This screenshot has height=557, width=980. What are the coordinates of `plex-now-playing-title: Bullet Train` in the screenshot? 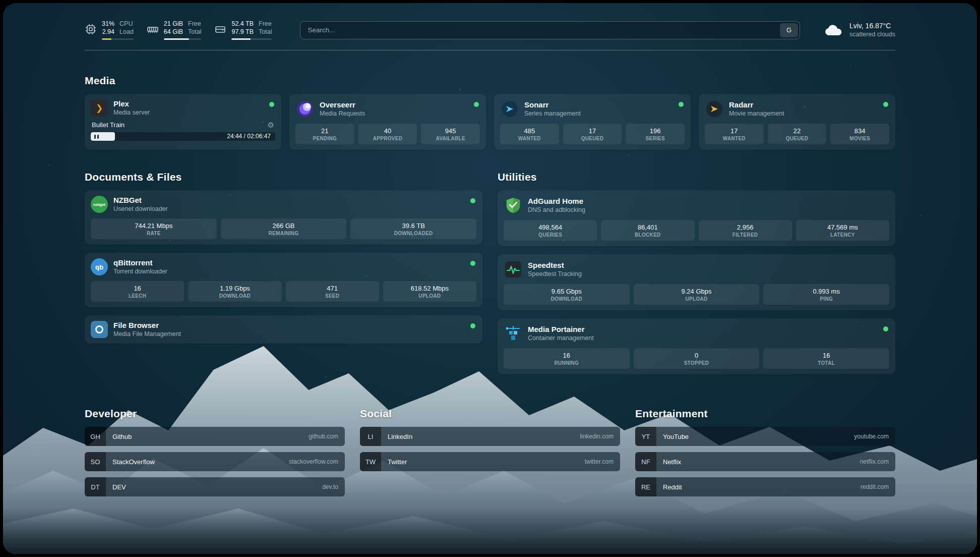 It's located at (179, 125).